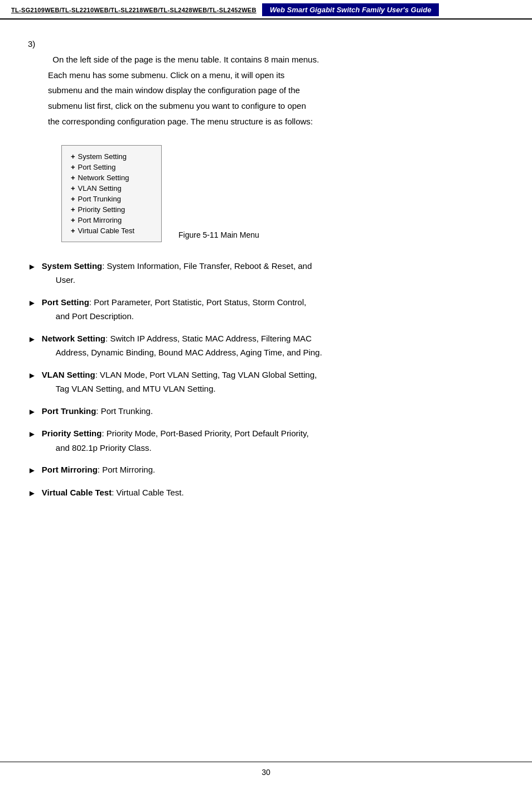 This screenshot has width=532, height=799. Describe the element at coordinates (280, 316) in the screenshot. I see `bullet-wrap-2: and Port Description.` at that location.